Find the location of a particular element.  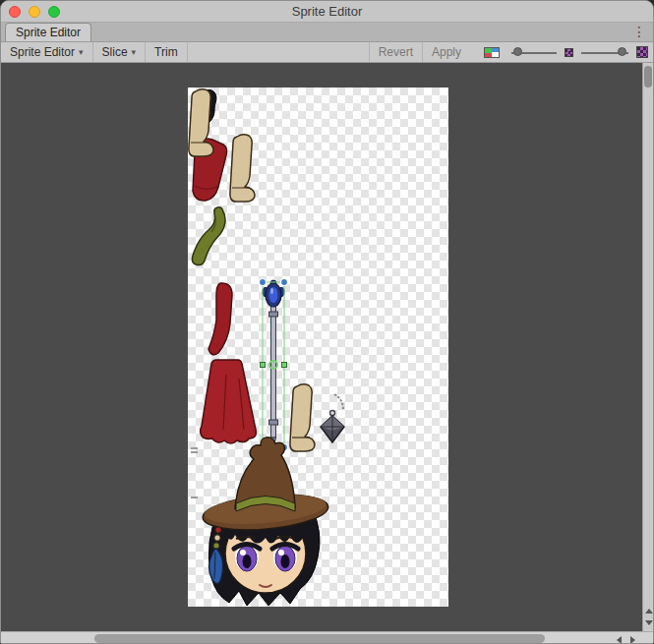

tab-label: Sprite Editor is located at coordinates (48, 32).